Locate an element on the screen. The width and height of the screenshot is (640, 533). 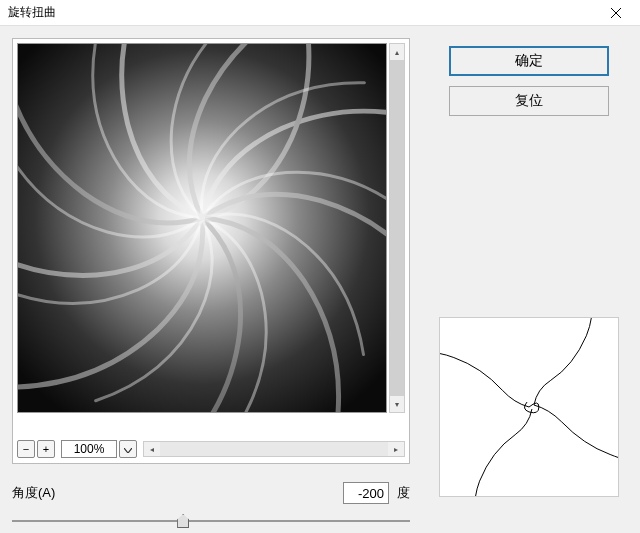
wireframe-svg is located at coordinates (529, 407).